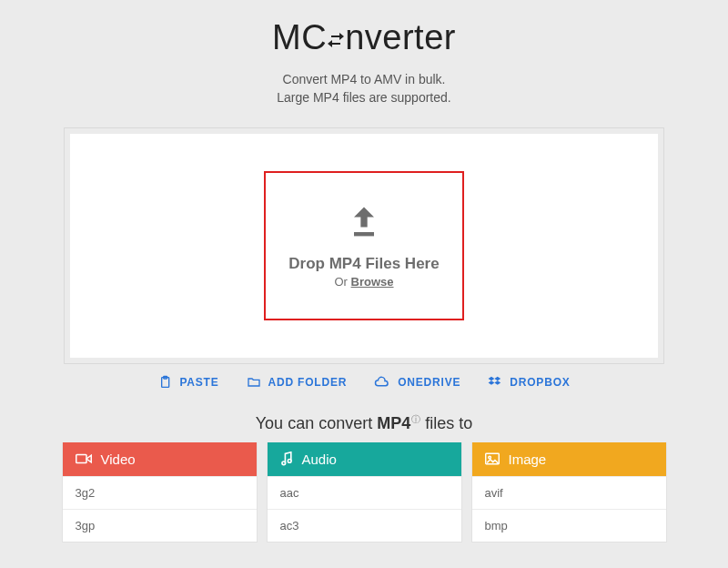  What do you see at coordinates (364, 264) in the screenshot?
I see `dropzone-title: Drop MP4 Files Here` at bounding box center [364, 264].